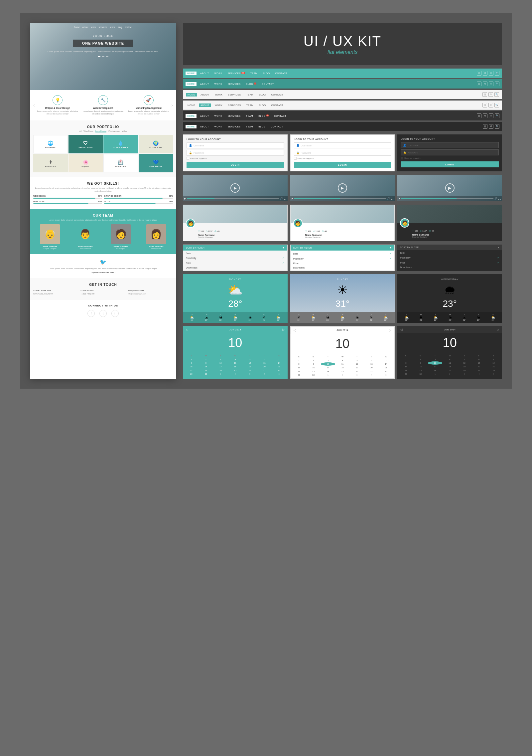  Describe the element at coordinates (293, 199) in the screenshot. I see `play-ctrl-icon-2: ▶` at that location.